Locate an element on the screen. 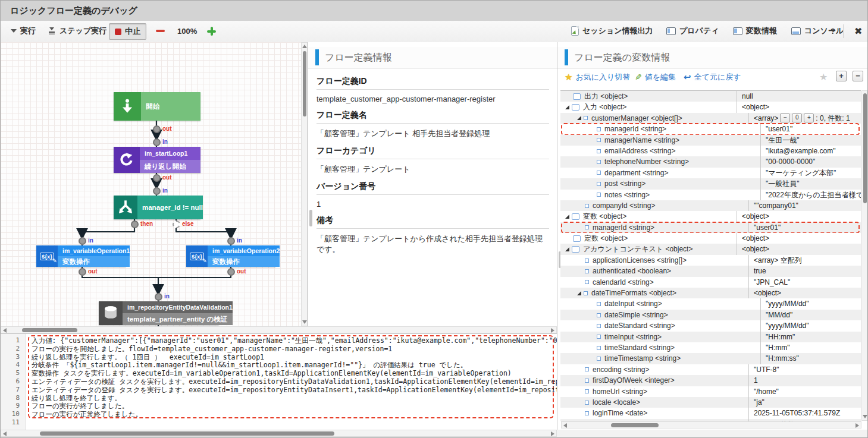 The image size is (868, 438). flow-node-im_variableOperation2: ${x}✎im_variableOperation2変数操作 is located at coordinates (231, 256).